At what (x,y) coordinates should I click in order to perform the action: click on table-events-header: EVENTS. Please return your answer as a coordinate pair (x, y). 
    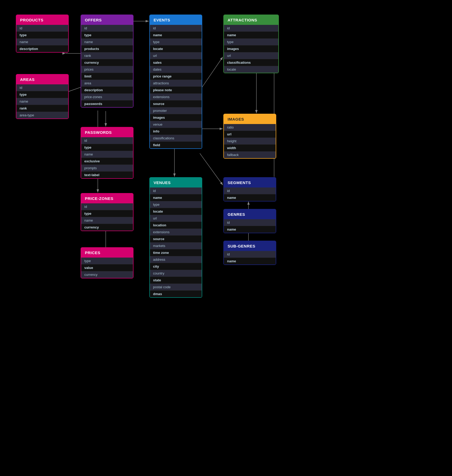
    Looking at the image, I should click on (176, 20).